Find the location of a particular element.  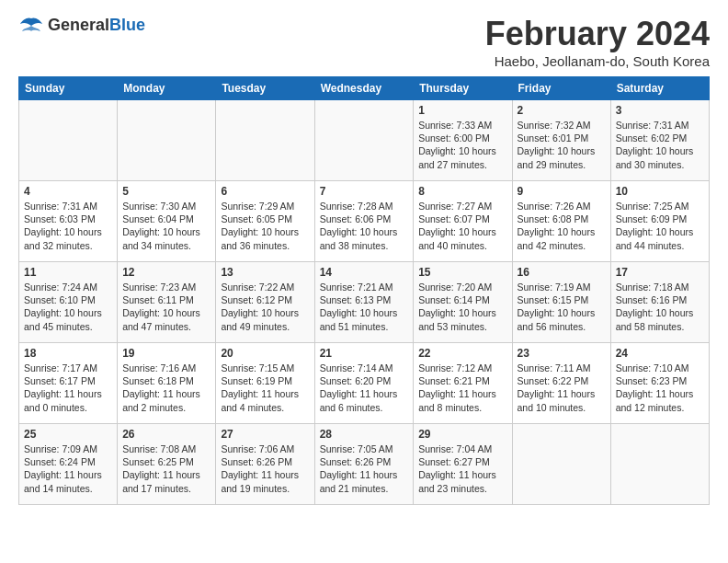

day-info: Sunrise: 7:27 AM Sunset: 6:07 PM Dayligh… is located at coordinates (462, 226).